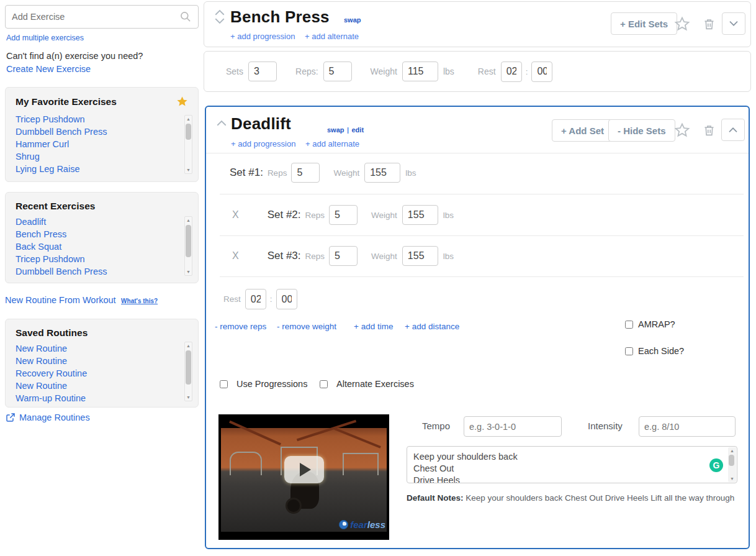 Image resolution: width=756 pixels, height=556 pixels. What do you see at coordinates (45, 38) in the screenshot?
I see `add-multiple-exercises-link: Add multiple exercises` at bounding box center [45, 38].